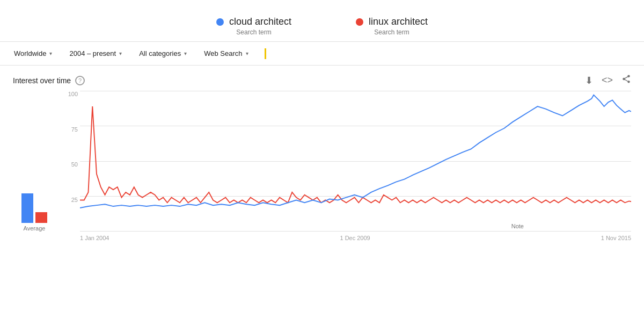  I want to click on linux-dot, so click(360, 22).